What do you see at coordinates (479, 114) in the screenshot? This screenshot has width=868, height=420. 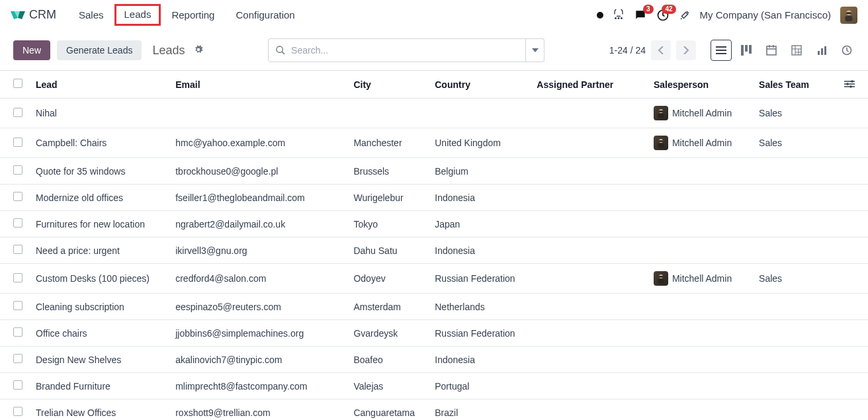 I see `cell-country` at bounding box center [479, 114].